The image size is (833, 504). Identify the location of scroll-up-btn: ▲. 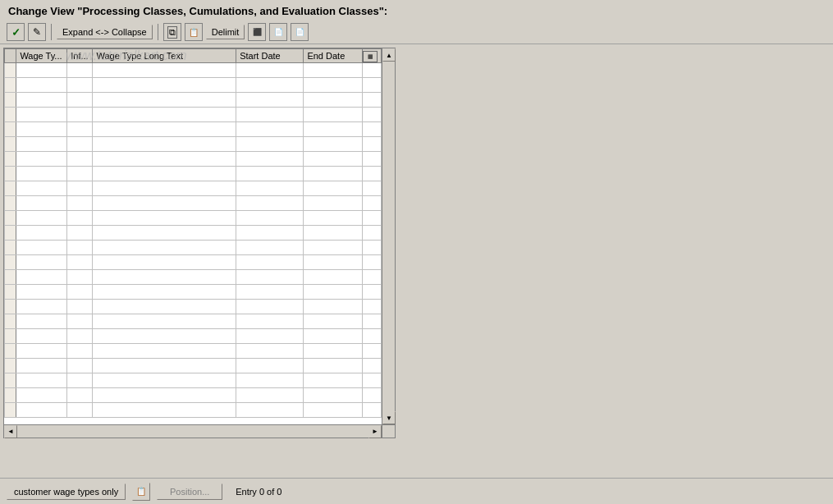
(389, 55).